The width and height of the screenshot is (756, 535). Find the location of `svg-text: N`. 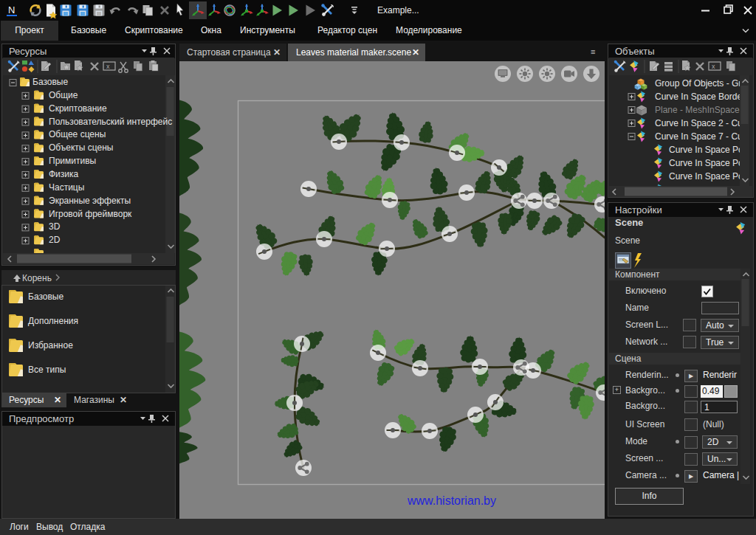

svg-text: N is located at coordinates (12, 10).